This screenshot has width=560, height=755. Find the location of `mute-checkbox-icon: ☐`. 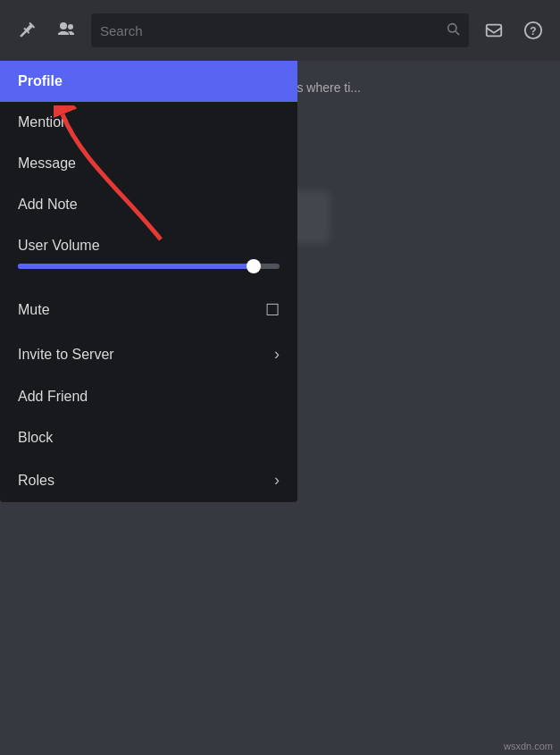

mute-checkbox-icon: ☐ is located at coordinates (272, 310).